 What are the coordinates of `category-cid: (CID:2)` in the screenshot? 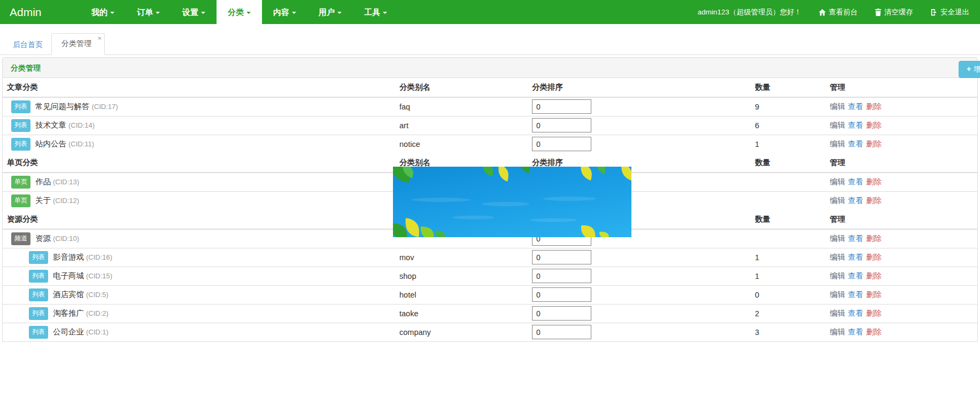 It's located at (97, 313).